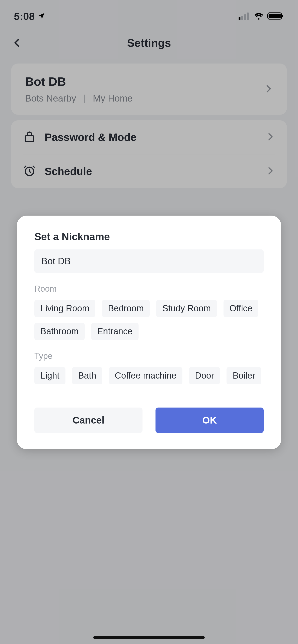  Describe the element at coordinates (89, 420) in the screenshot. I see `cancel-button: Cancel` at that location.